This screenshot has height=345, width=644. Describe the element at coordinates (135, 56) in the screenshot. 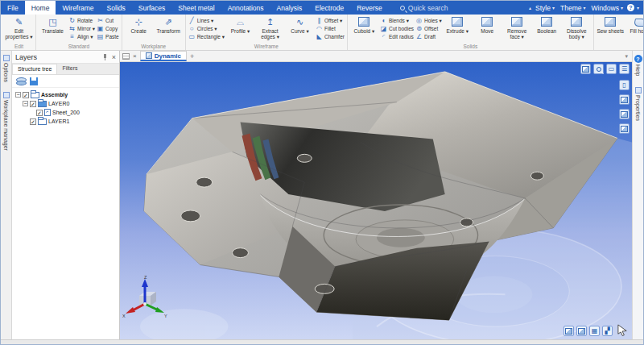

I see `close-document-icon: ×` at that location.